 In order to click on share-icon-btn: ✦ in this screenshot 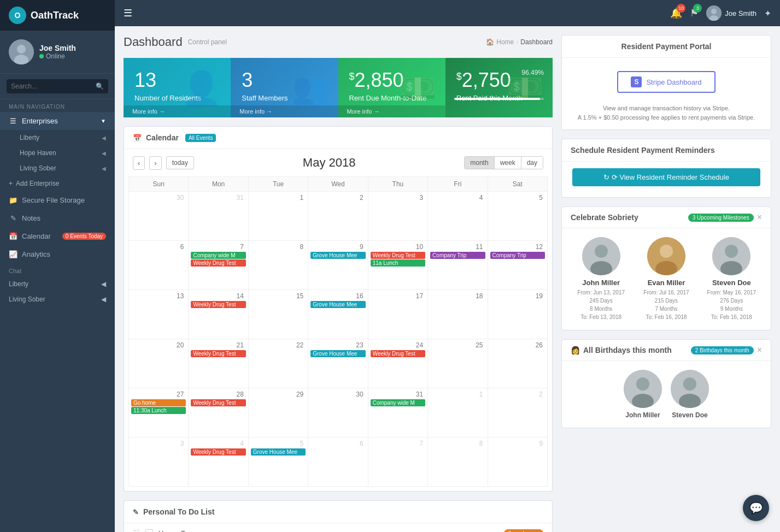, I will do `click(767, 13)`.